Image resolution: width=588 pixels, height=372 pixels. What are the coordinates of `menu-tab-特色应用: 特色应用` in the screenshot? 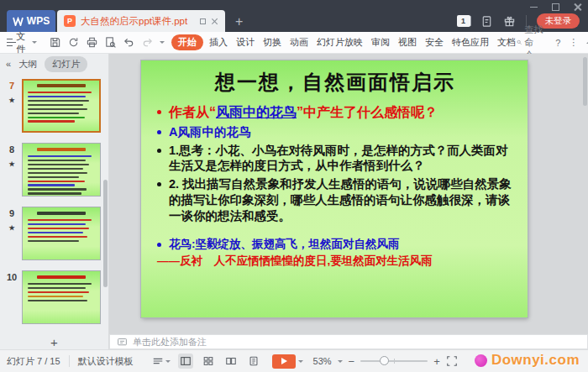 It's located at (470, 42).